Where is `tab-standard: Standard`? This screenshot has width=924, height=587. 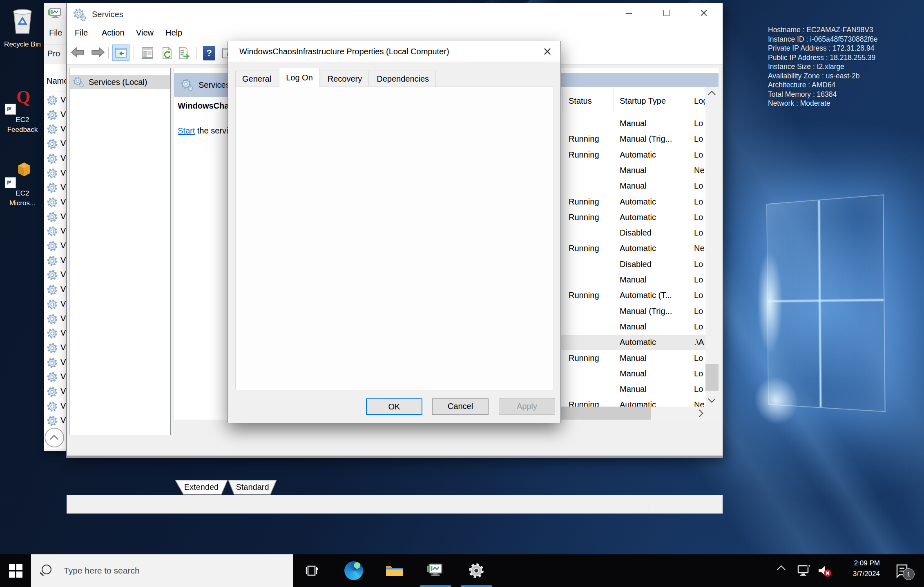
tab-standard: Standard is located at coordinates (252, 487).